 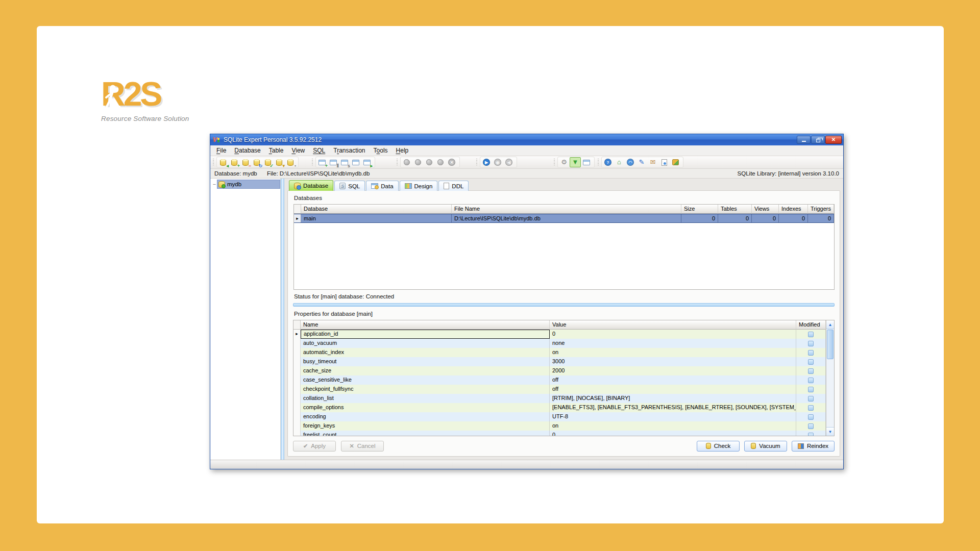 What do you see at coordinates (418, 162) in the screenshot?
I see `record-prior-icon` at bounding box center [418, 162].